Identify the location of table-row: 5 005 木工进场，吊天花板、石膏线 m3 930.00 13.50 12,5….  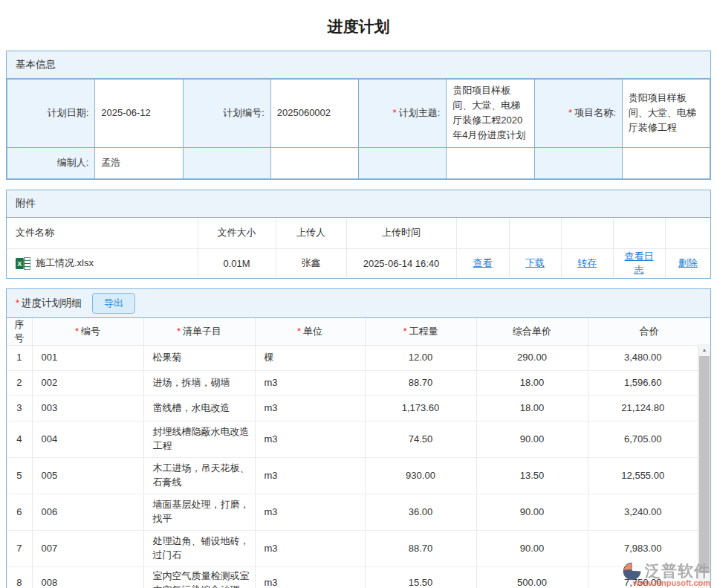
(352, 476).